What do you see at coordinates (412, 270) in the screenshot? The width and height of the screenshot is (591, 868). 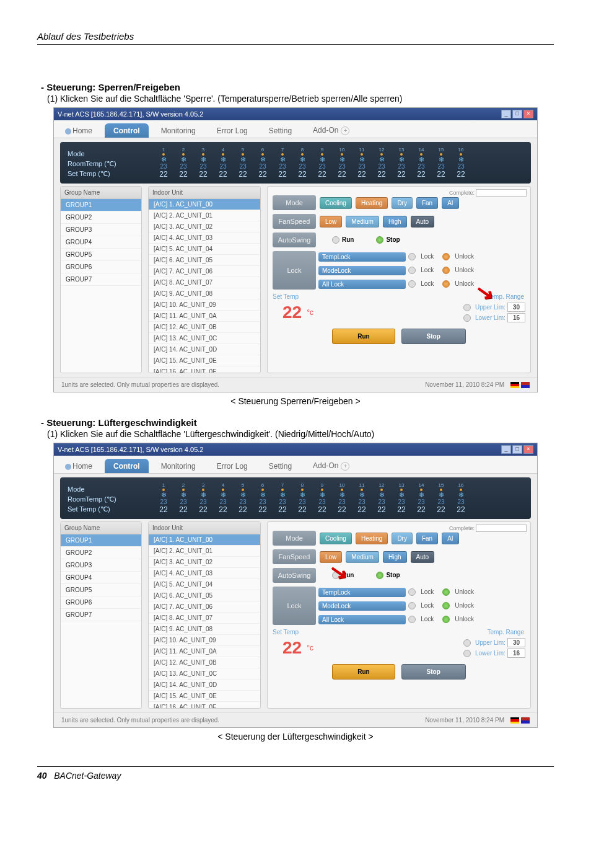 I see `modelock-lock` at bounding box center [412, 270].